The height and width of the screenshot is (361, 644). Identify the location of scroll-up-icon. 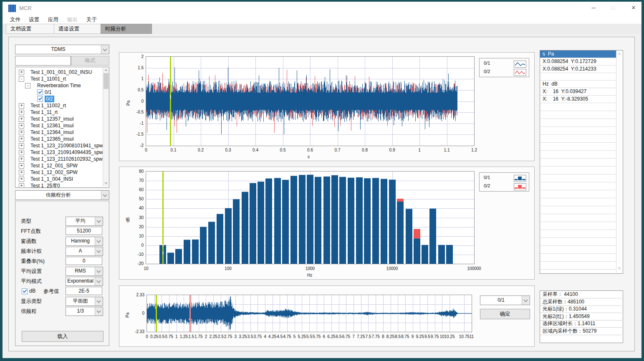
(106, 70).